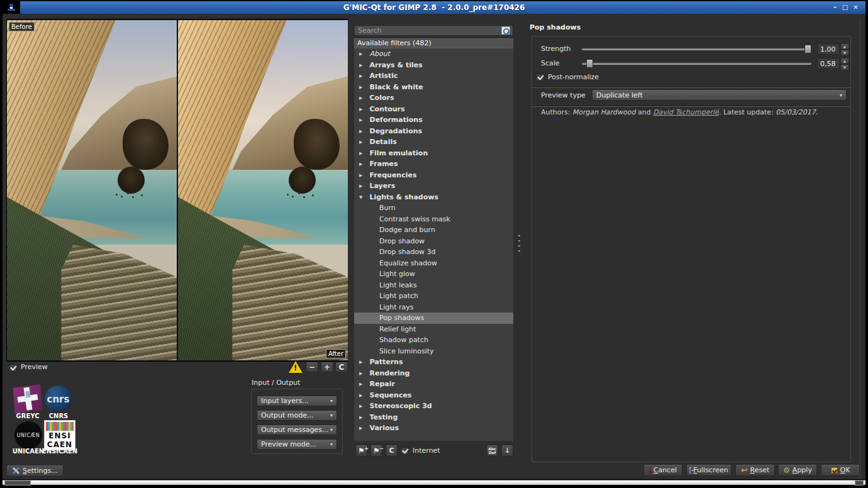  What do you see at coordinates (312, 367) in the screenshot?
I see `zoom-out-button: −` at bounding box center [312, 367].